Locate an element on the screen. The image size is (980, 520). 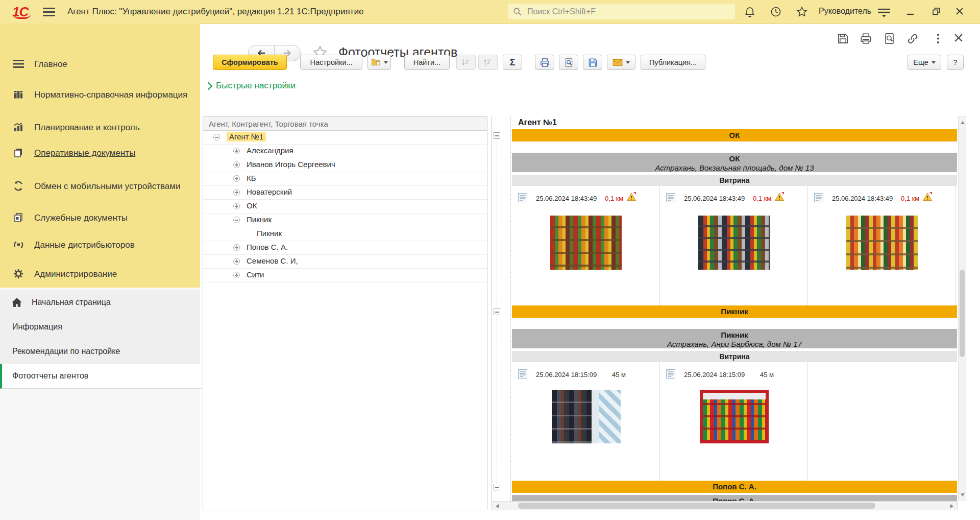
tree-row: Иванов Игорь Сергеевич is located at coordinates (345, 165).